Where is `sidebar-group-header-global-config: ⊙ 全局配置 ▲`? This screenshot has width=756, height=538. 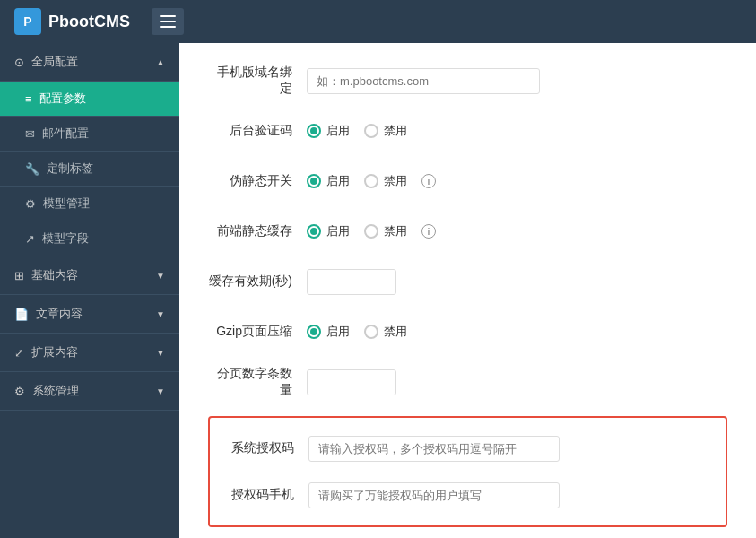
sidebar-group-header-global-config: ⊙ 全局配置 ▲ is located at coordinates (90, 63).